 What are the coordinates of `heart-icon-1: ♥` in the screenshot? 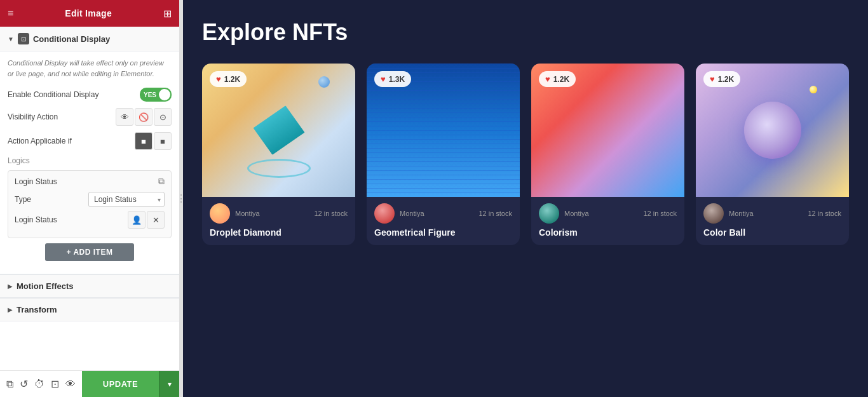 It's located at (219, 79).